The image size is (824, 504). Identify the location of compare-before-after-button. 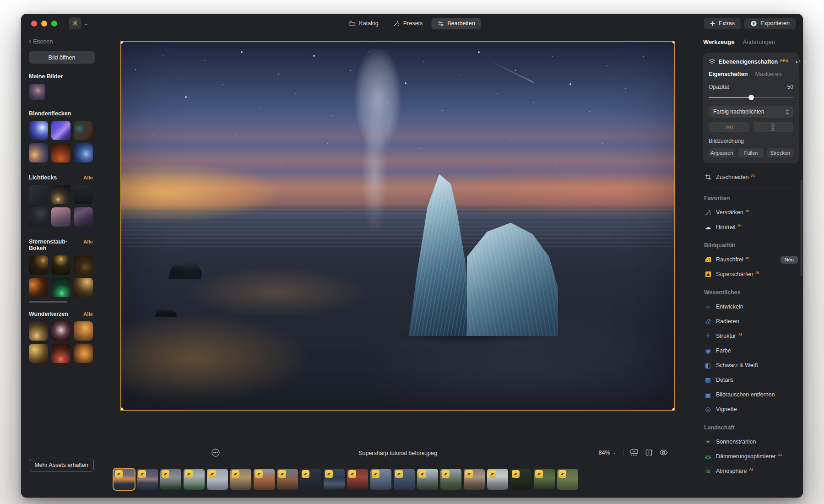
(649, 452).